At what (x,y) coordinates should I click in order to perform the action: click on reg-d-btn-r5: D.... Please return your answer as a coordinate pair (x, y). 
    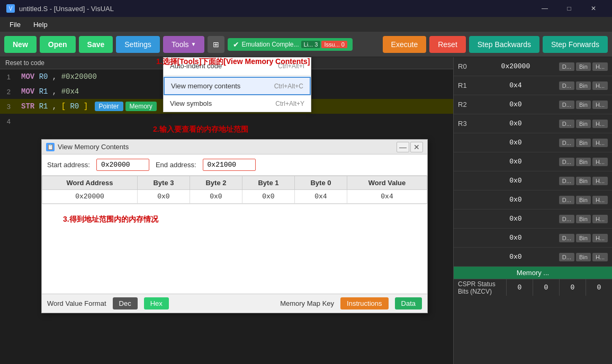
    Looking at the image, I should click on (566, 162).